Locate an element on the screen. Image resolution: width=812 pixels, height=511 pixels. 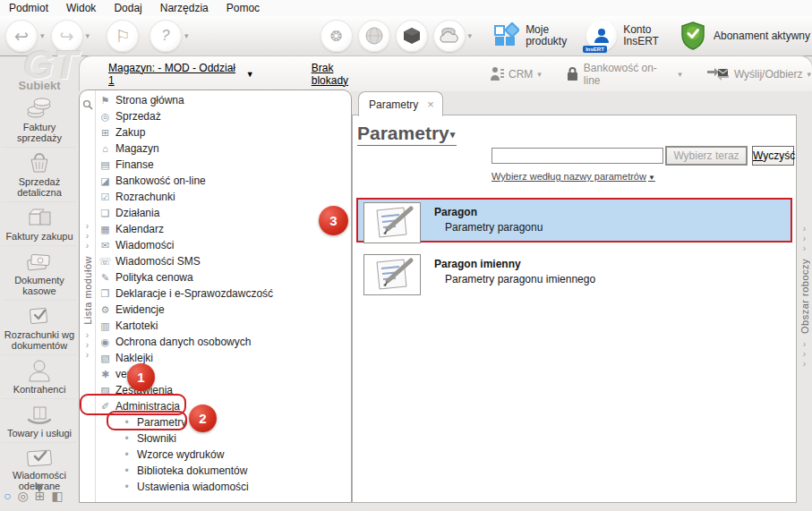
pin-icon is located at coordinates (88, 106).